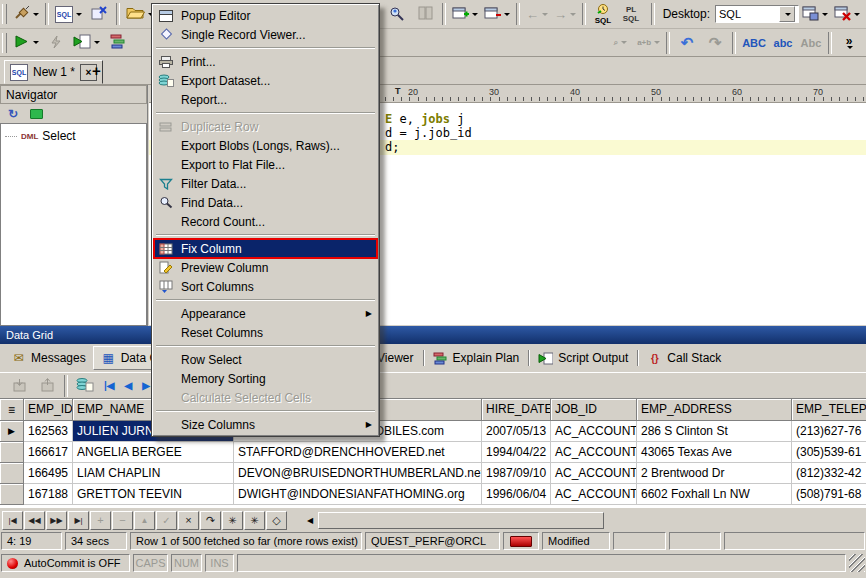 Image resolution: width=866 pixels, height=578 pixels. I want to click on forward-dropdown-arrow, so click(573, 14).